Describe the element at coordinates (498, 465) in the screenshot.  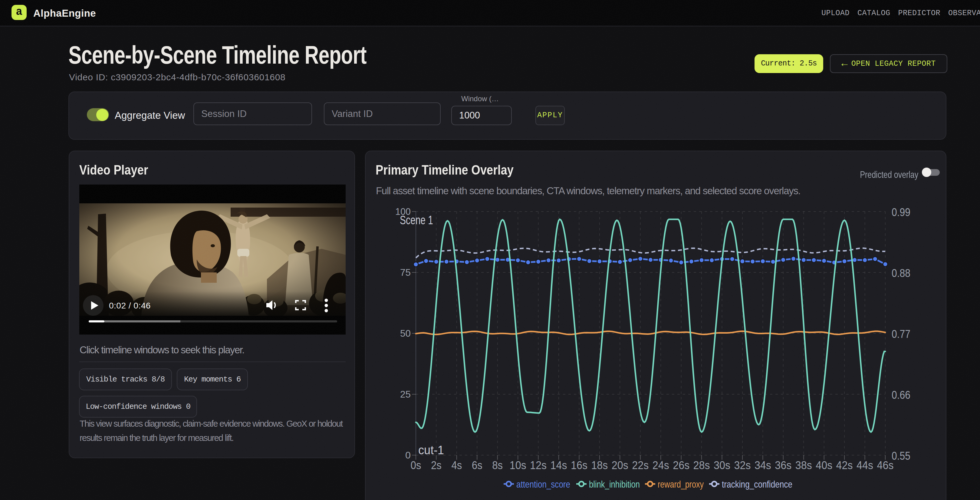
I see `svg-text: 8s` at that location.